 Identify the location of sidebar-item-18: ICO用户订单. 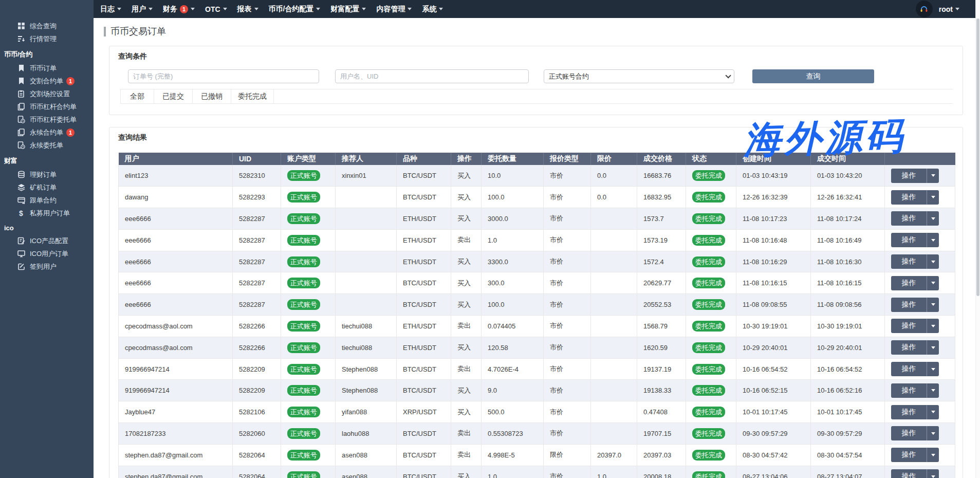
(47, 254).